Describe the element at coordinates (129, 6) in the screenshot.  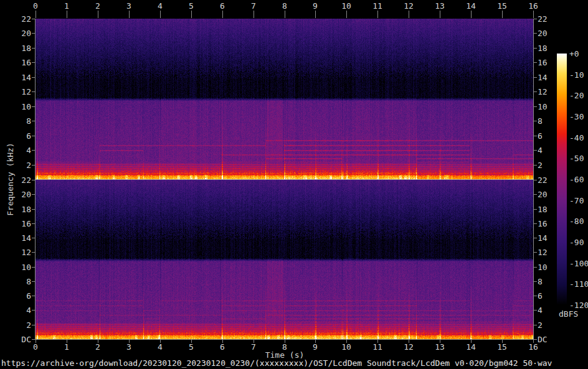
I see `time-tick-label-top: 3` at that location.